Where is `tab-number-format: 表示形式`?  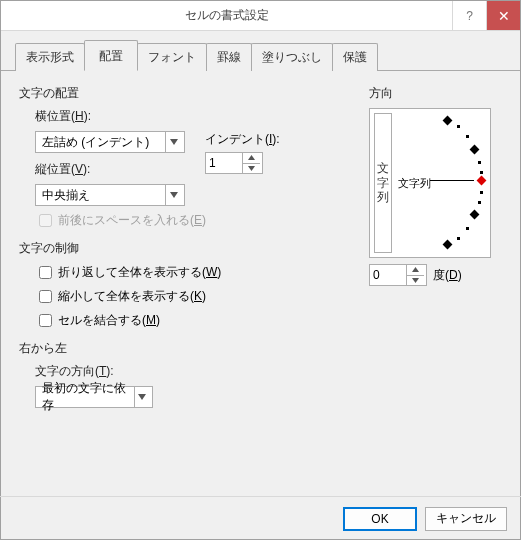 tab-number-format: 表示形式 is located at coordinates (50, 57).